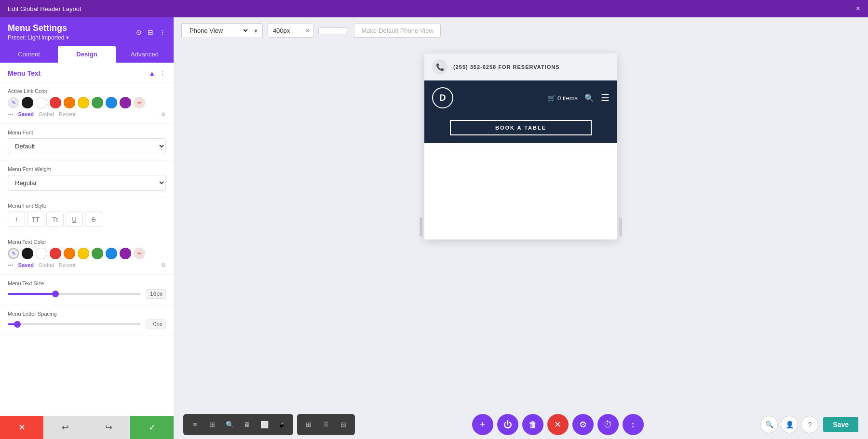 The height and width of the screenshot is (439, 868). Describe the element at coordinates (68, 265) in the screenshot. I see `text-color-tab-recent: Recent` at that location.